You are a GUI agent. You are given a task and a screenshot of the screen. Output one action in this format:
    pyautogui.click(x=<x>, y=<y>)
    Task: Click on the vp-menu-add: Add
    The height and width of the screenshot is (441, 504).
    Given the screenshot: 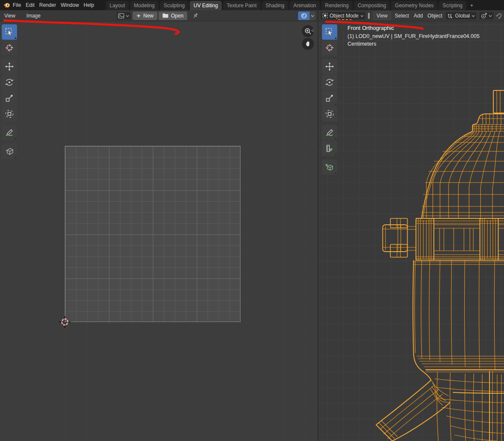 What is the action you would take?
    pyautogui.click(x=418, y=16)
    